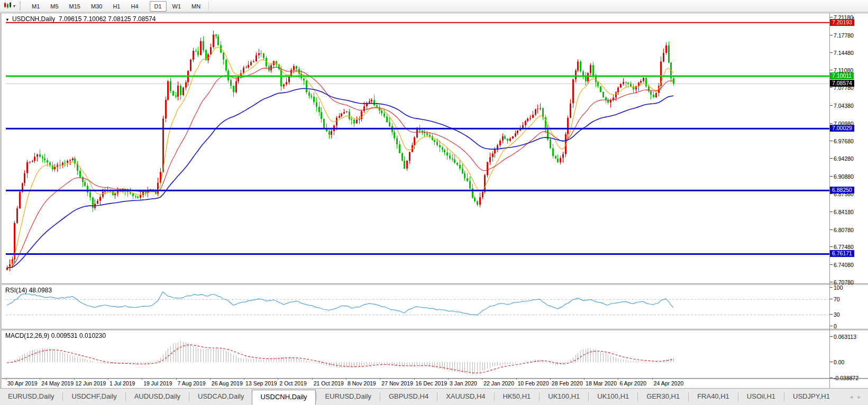 This screenshot has height=405, width=868. What do you see at coordinates (91, 383) in the screenshot?
I see `time-axis-label: 12 Jun 2019` at bounding box center [91, 383].